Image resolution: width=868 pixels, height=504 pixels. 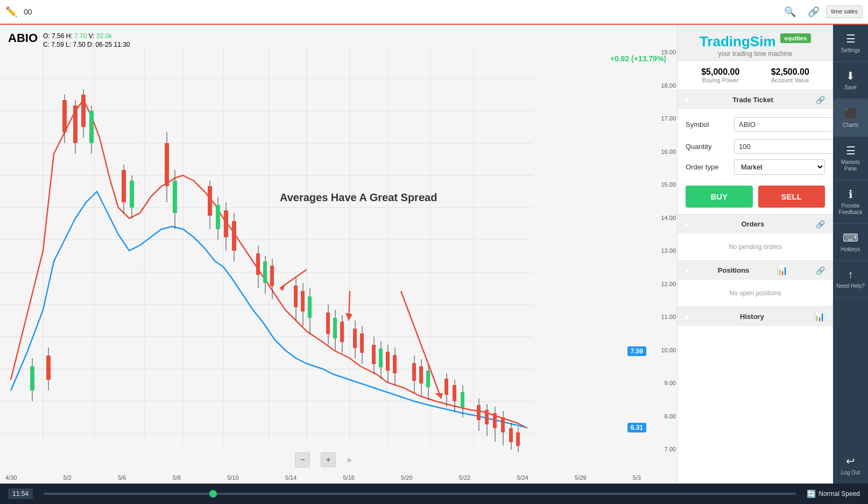 What do you see at coordinates (756, 247) in the screenshot?
I see `no-orders-text: No pending orders` at bounding box center [756, 247].